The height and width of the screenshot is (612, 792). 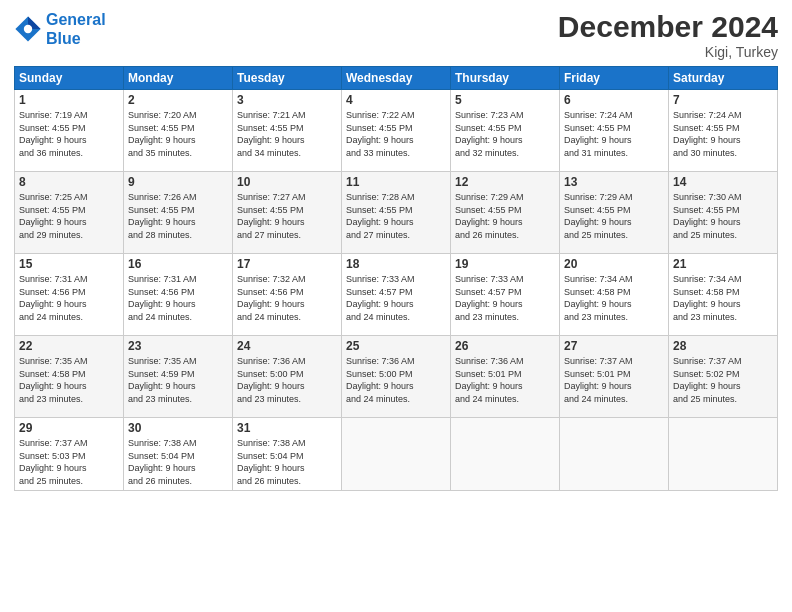 I want to click on weekday-header-tuesday: Tuesday, so click(x=288, y=78).